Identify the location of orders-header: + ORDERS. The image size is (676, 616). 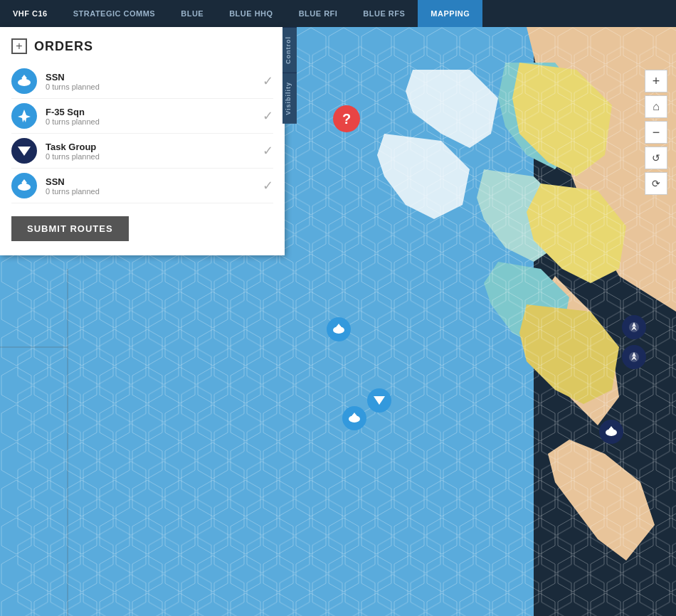
(142, 46).